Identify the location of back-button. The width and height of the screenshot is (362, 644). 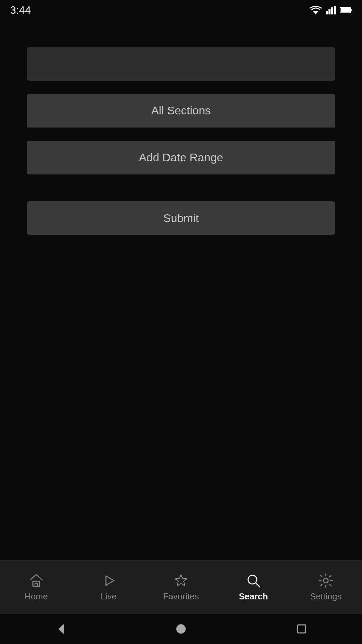
(60, 629).